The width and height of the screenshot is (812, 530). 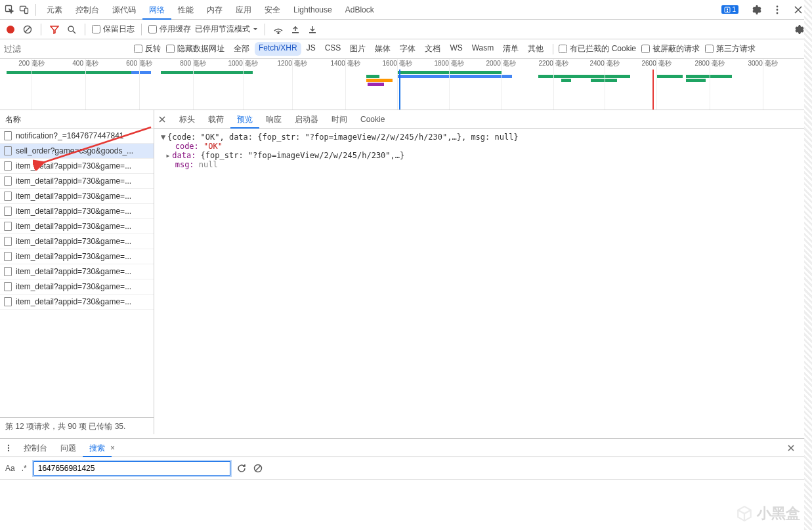 What do you see at coordinates (132, 468) in the screenshot?
I see `search-input` at bounding box center [132, 468].